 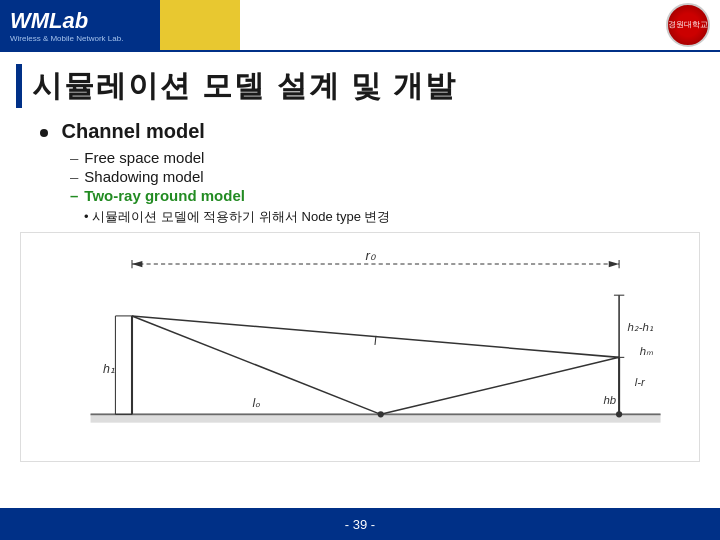 I want to click on svg-text: l-r, so click(x=640, y=382).